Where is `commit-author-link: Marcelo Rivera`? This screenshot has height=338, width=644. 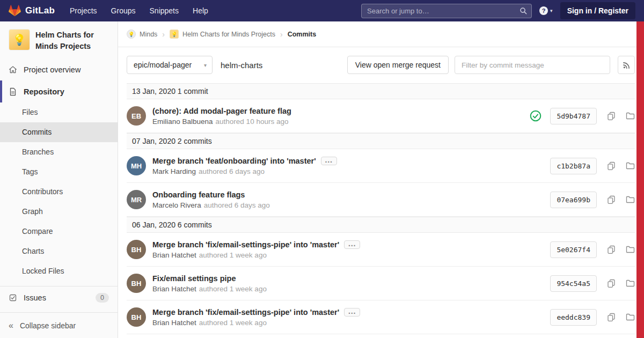 commit-author-link: Marcelo Rivera is located at coordinates (177, 205).